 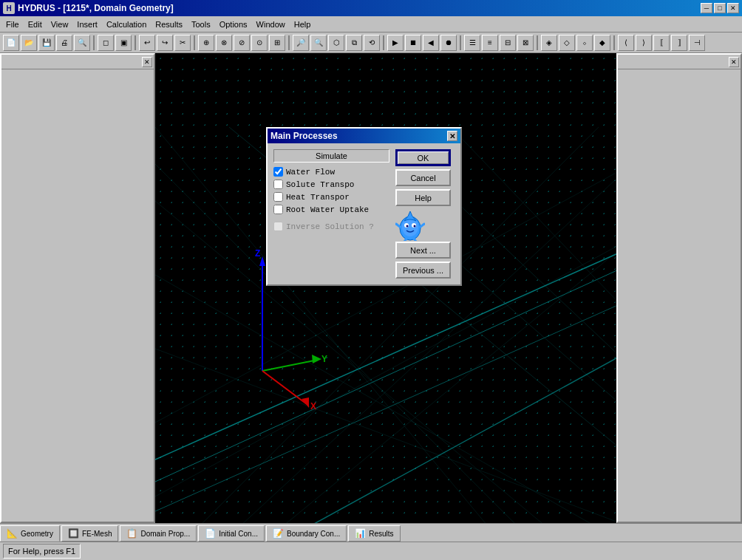 What do you see at coordinates (734, 62) in the screenshot?
I see `right-panel-close: ✕` at bounding box center [734, 62].